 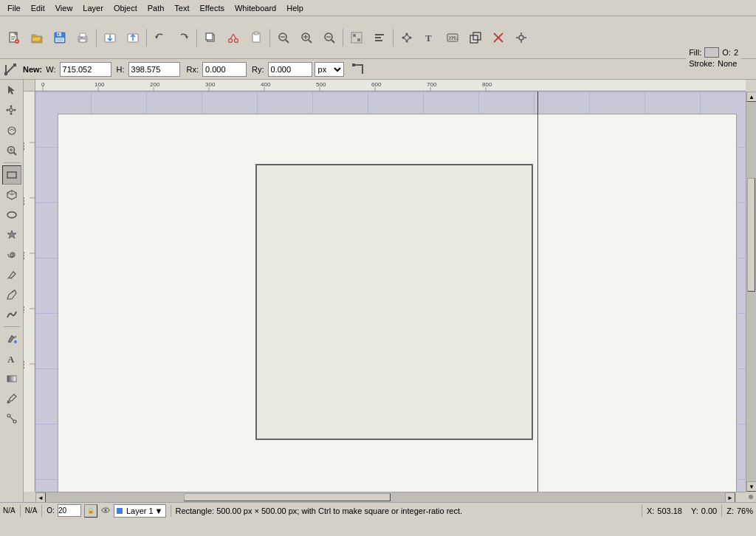 I want to click on svg-text: 500, so click(x=24, y=365).